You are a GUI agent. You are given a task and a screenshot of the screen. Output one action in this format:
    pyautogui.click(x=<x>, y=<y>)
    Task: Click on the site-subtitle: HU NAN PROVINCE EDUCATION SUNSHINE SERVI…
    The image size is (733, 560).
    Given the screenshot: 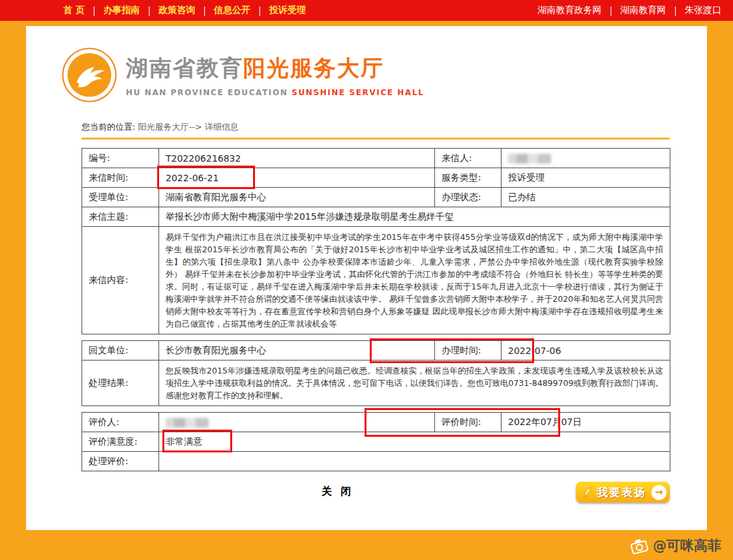 What is the action you would take?
    pyautogui.click(x=275, y=93)
    